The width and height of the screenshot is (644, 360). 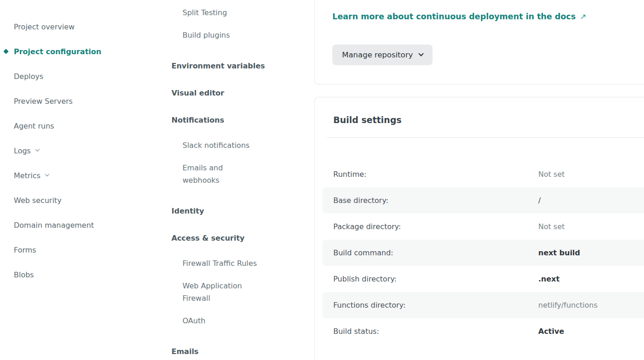 I want to click on row-label: Build command:, so click(x=436, y=253).